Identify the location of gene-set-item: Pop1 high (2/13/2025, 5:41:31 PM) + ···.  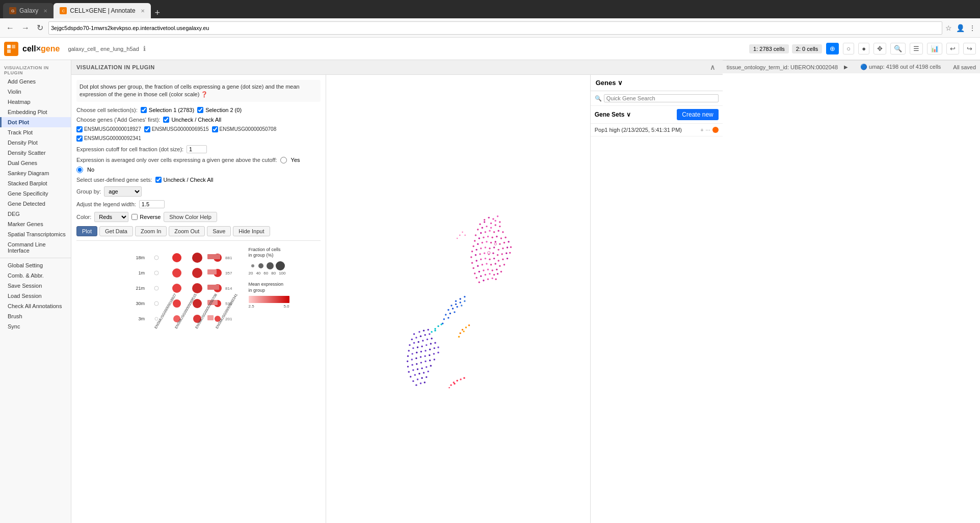
(656, 130).